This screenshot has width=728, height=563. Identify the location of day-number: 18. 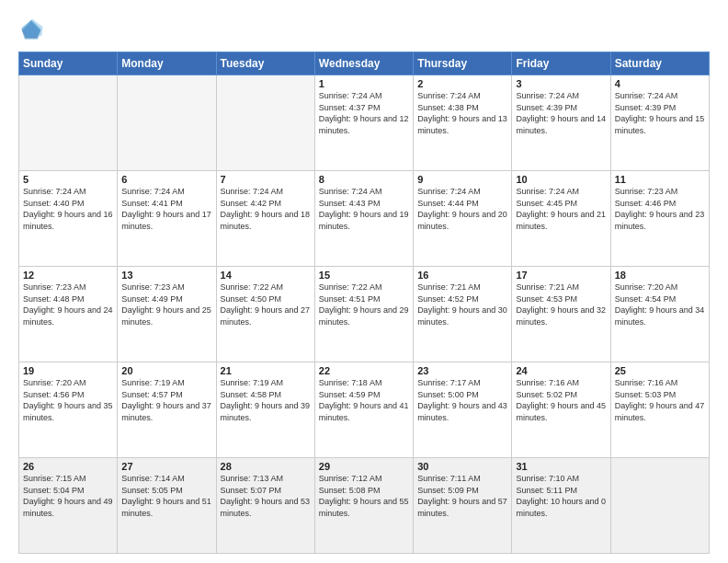
(660, 275).